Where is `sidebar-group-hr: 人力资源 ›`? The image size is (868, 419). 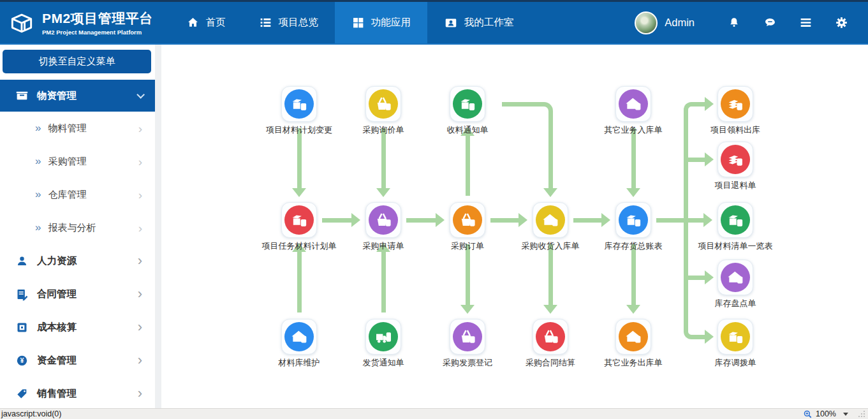
sidebar-group-hr: 人力资源 › is located at coordinates (78, 261).